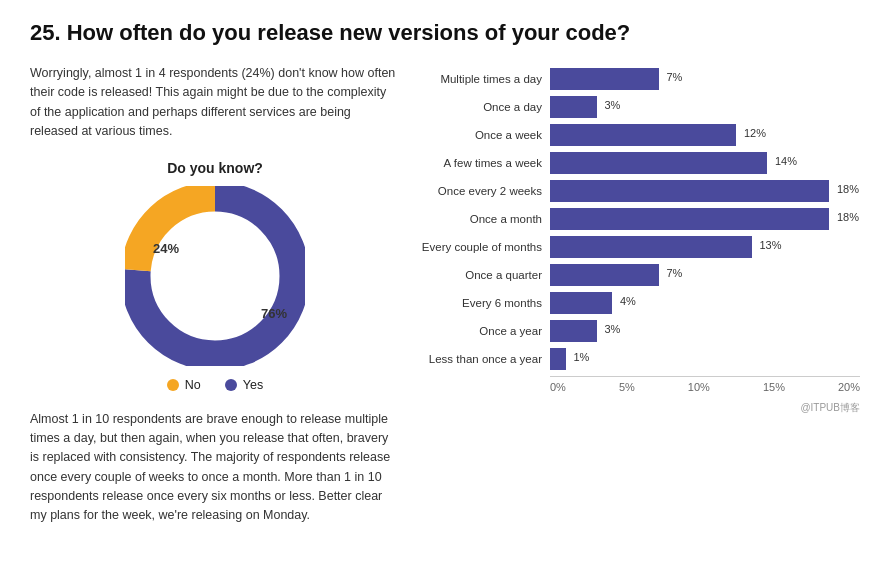  What do you see at coordinates (640, 359) in the screenshot?
I see `bar-row: Less than once a year1%` at bounding box center [640, 359].